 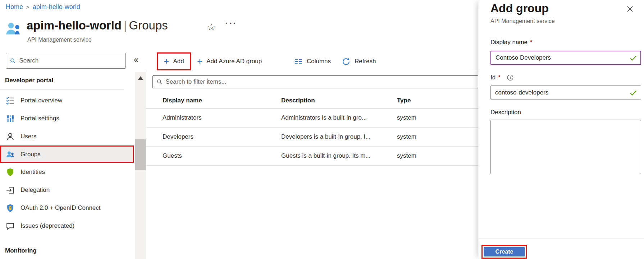 What do you see at coordinates (312, 118) in the screenshot?
I see `table-row-administrators: Administrators Administrators is a built…` at bounding box center [312, 118].